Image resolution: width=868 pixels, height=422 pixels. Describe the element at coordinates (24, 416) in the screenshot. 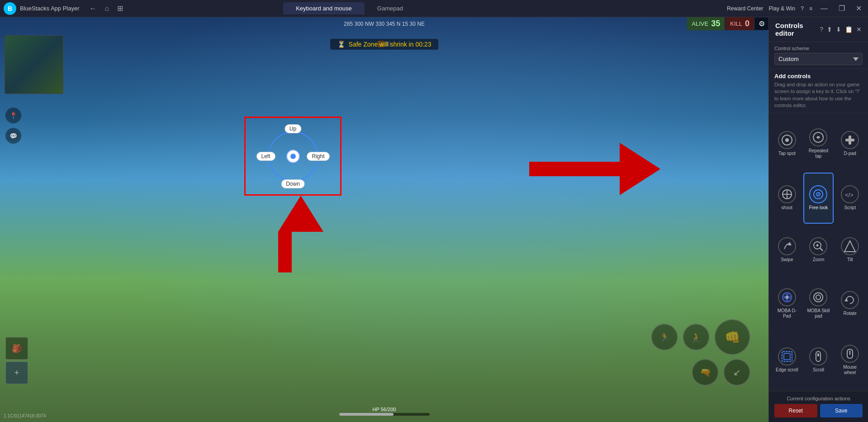

I see `location-text: 1.1C/01147418.0074` at that location.